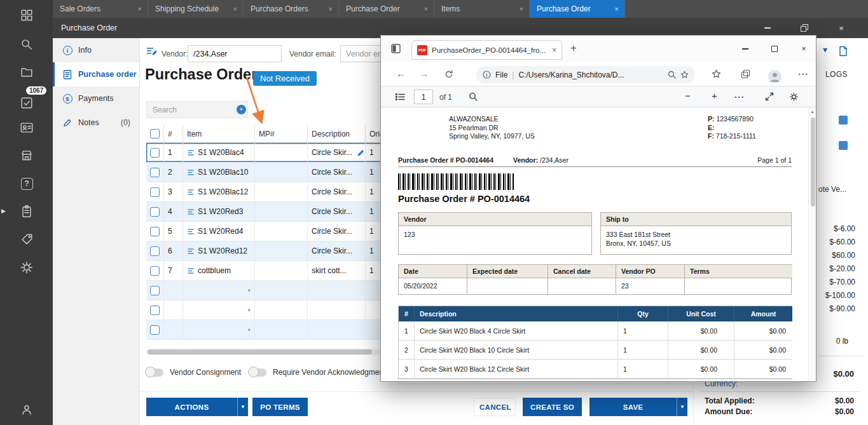  Describe the element at coordinates (242, 109) in the screenshot. I see `clear-search-icon: ×` at that location.